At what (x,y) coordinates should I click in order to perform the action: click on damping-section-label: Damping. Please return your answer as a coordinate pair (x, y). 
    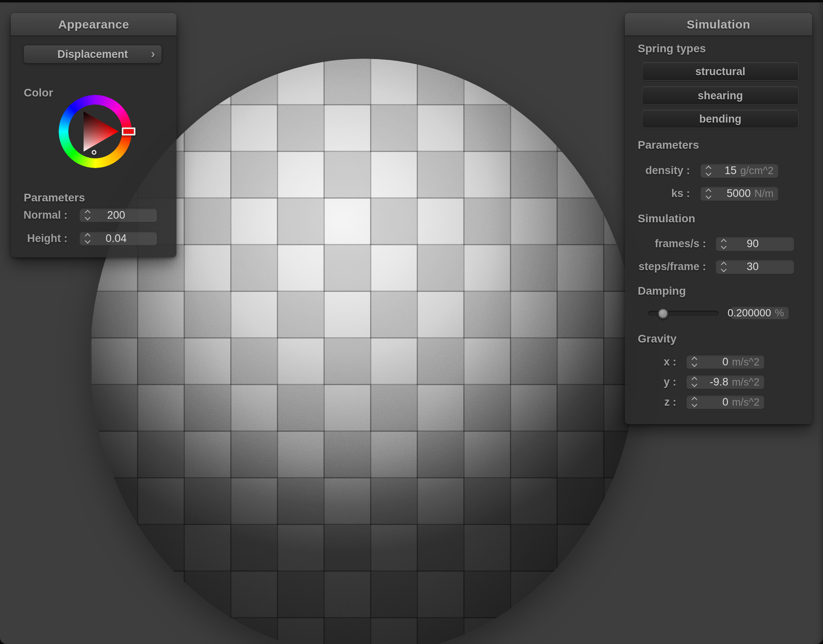
    Looking at the image, I should click on (662, 291).